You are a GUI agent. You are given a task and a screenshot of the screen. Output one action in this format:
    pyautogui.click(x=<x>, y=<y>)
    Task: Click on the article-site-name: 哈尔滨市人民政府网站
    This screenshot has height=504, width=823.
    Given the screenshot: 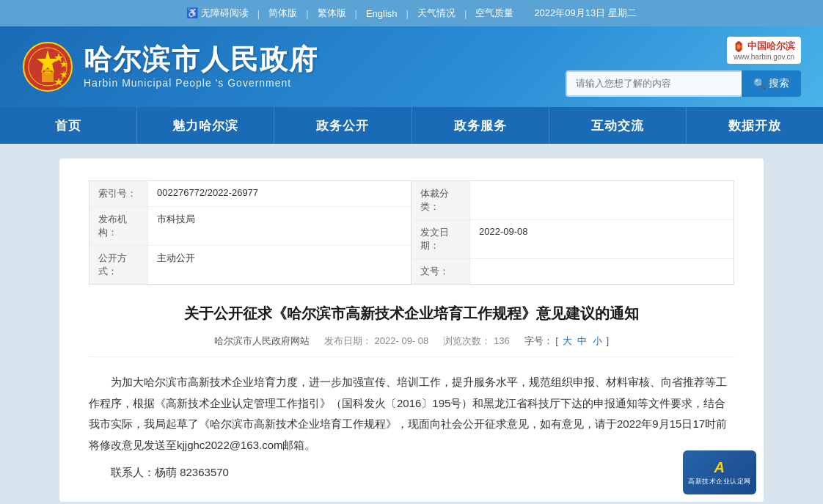 What is the action you would take?
    pyautogui.click(x=262, y=341)
    